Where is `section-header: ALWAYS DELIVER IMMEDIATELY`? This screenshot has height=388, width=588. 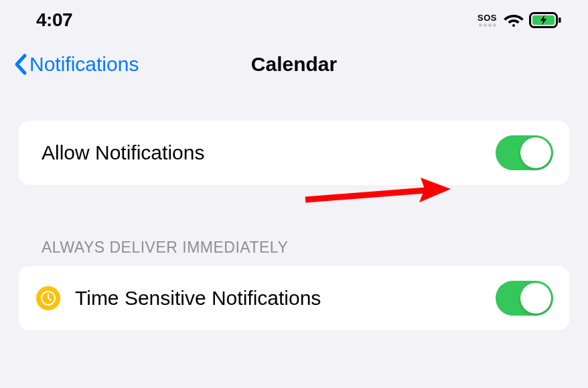
section-header: ALWAYS DELIVER IMMEDIATELY is located at coordinates (315, 248).